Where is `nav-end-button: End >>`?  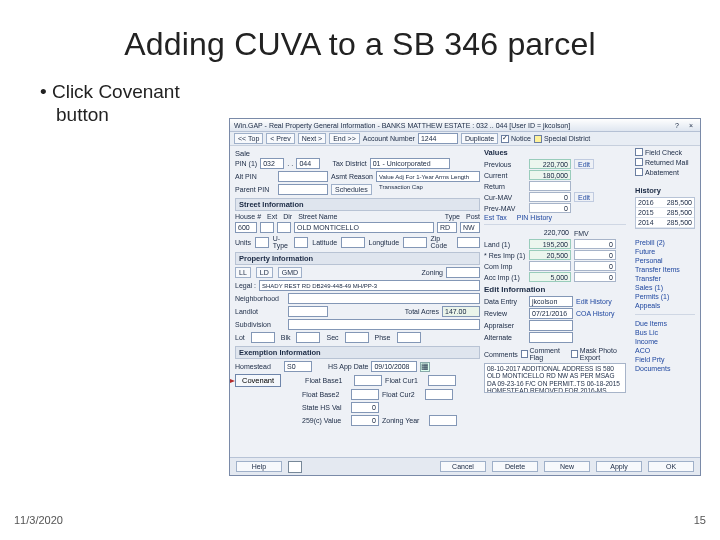 nav-end-button: End >> is located at coordinates (344, 138).